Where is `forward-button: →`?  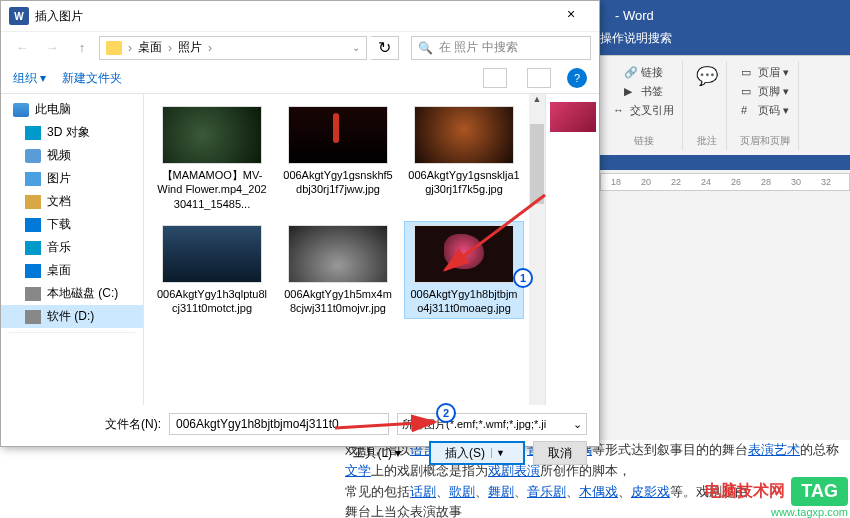 forward-button: → is located at coordinates (52, 48).